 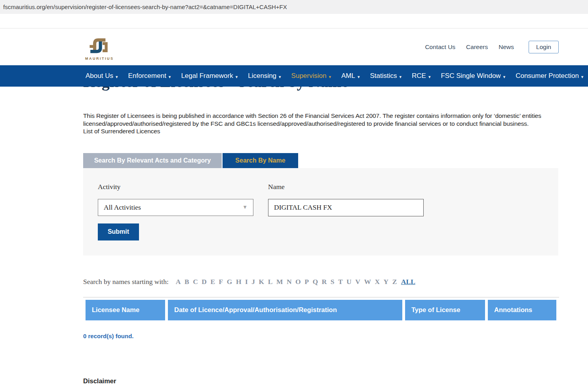 I want to click on letter-link: K, so click(x=262, y=282).